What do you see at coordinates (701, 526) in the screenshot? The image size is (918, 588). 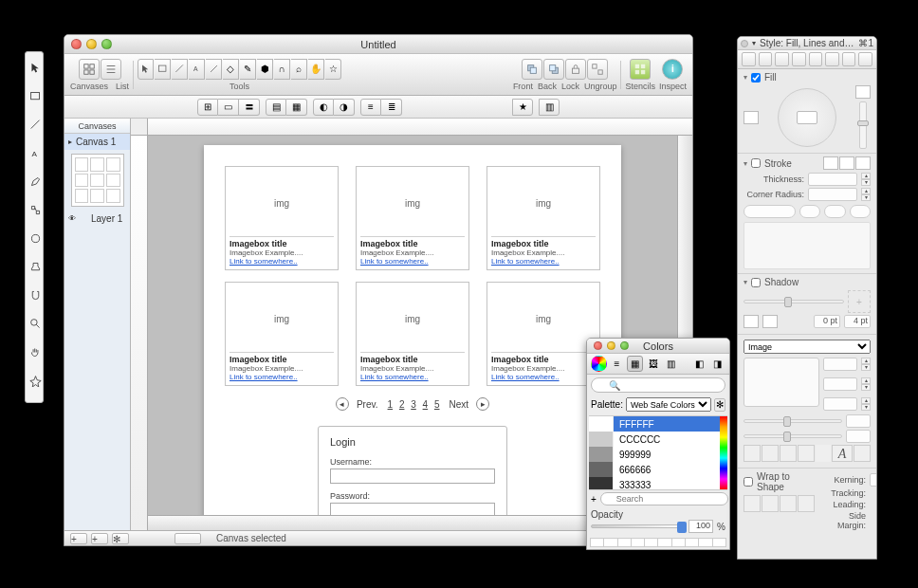 I see `opacity-value: 100` at bounding box center [701, 526].